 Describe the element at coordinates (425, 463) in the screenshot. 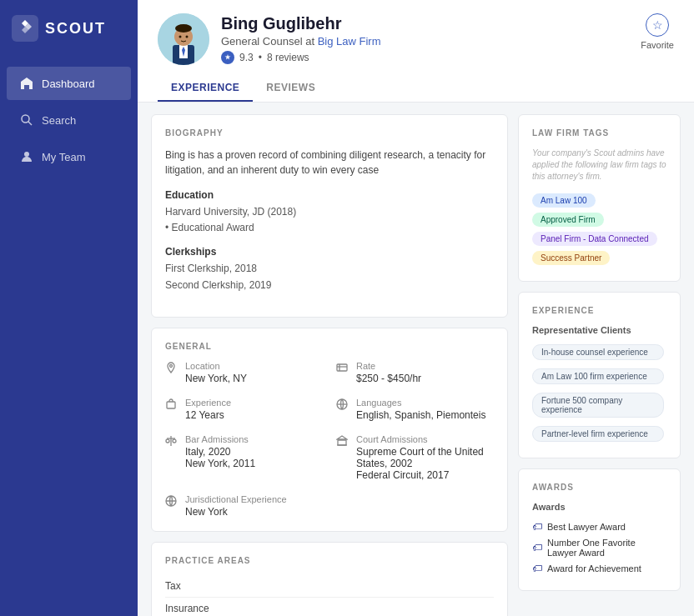

I see `court-admissions-value: Supreme Court of the United States, 2002…` at that location.